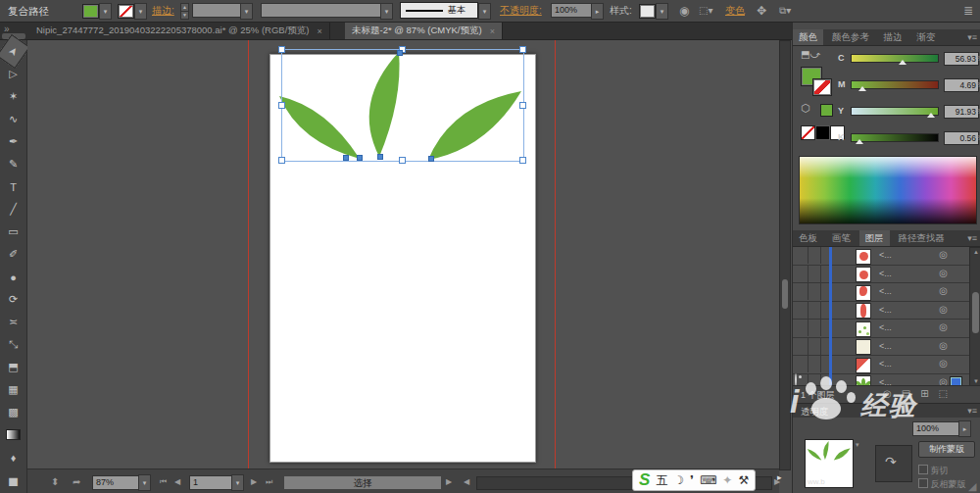  I want to click on invert-mask-checkbox, so click(923, 483).